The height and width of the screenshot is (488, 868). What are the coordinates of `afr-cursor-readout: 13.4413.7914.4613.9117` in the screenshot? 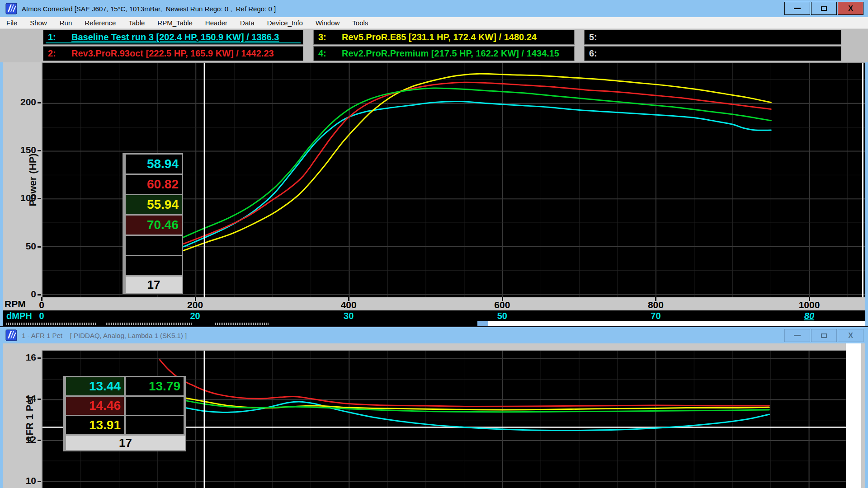 It's located at (125, 414).